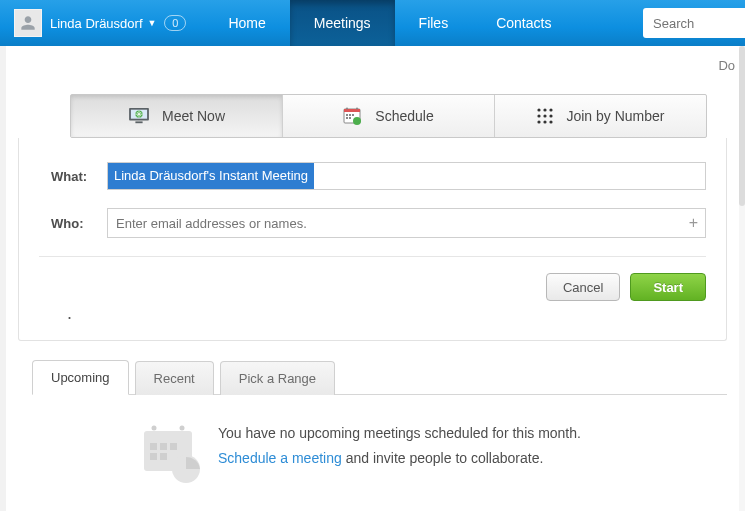 The width and height of the screenshot is (745, 511). Describe the element at coordinates (406, 223) in the screenshot. I see `who-input-wrap: +` at that location.